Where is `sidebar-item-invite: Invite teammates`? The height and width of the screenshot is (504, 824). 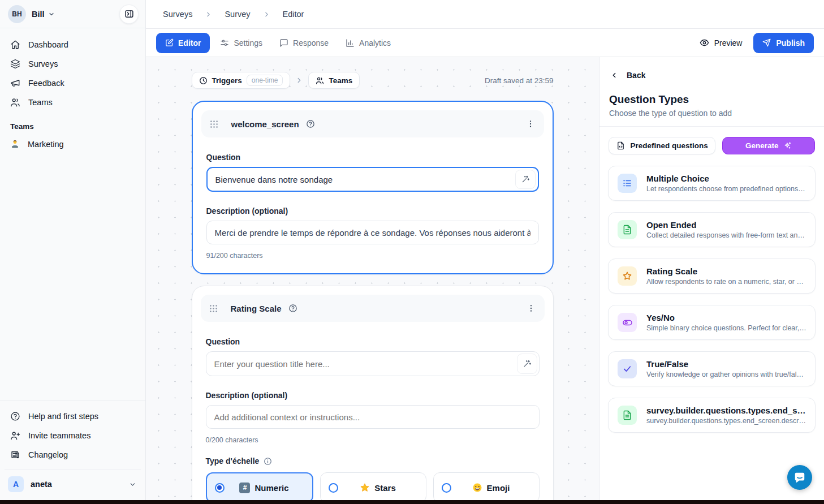
sidebar-item-invite: Invite teammates is located at coordinates (72, 436).